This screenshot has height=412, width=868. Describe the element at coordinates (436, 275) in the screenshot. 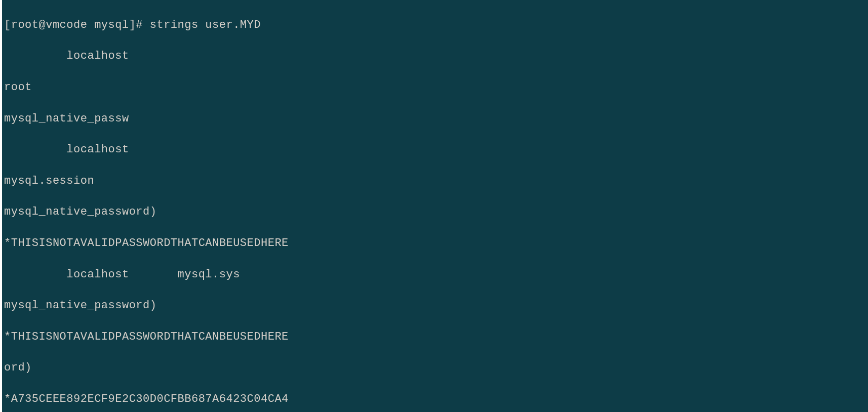

I see `terminal-line: localhost mysql.sys` at that location.